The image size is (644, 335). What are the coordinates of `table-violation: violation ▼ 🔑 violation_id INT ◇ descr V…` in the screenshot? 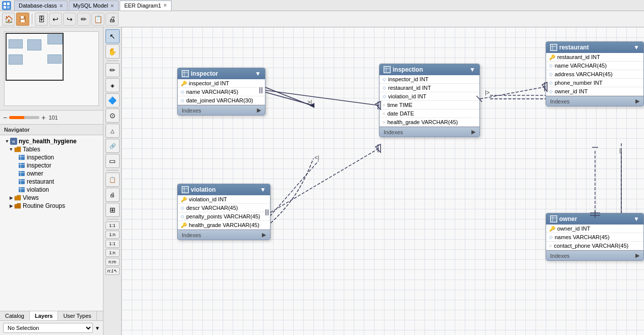 It's located at (224, 212).